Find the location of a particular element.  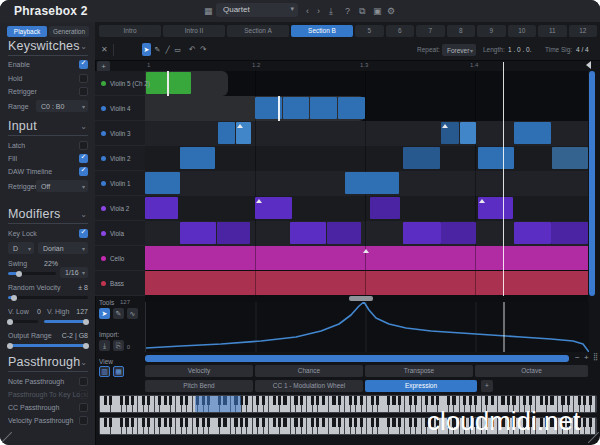

track-label-3: Violin 3 is located at coordinates (120, 134).